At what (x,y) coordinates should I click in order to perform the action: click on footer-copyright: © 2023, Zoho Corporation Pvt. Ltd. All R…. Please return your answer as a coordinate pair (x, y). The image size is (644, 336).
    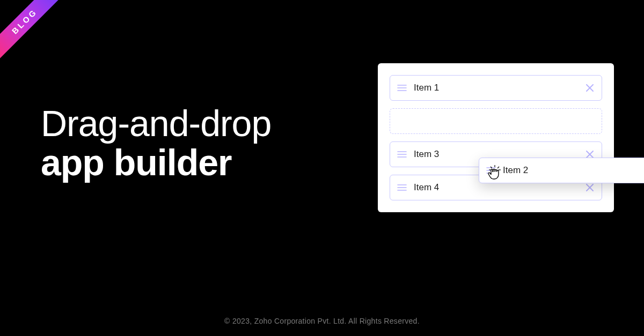
    Looking at the image, I should click on (322, 321).